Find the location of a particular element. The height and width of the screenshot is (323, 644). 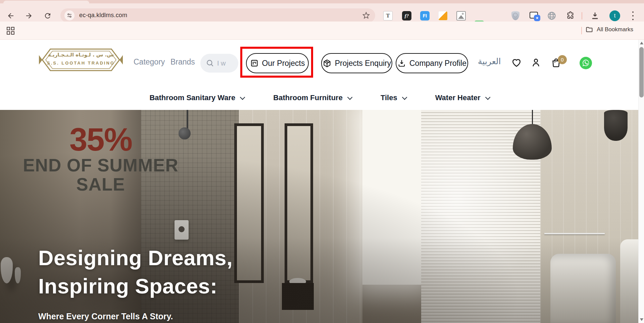

nav-item-water-heater: Water Heater is located at coordinates (462, 98).